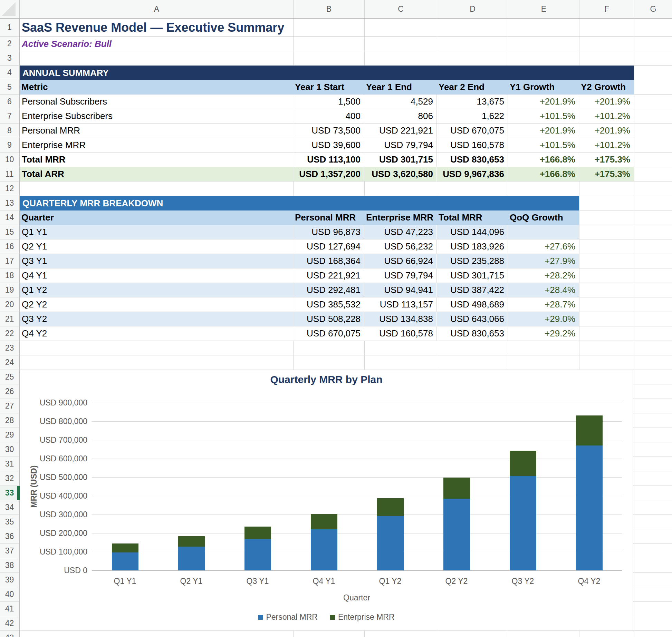 The height and width of the screenshot is (637, 672). What do you see at coordinates (10, 450) in the screenshot?
I see `row-header-30: 30` at bounding box center [10, 450].